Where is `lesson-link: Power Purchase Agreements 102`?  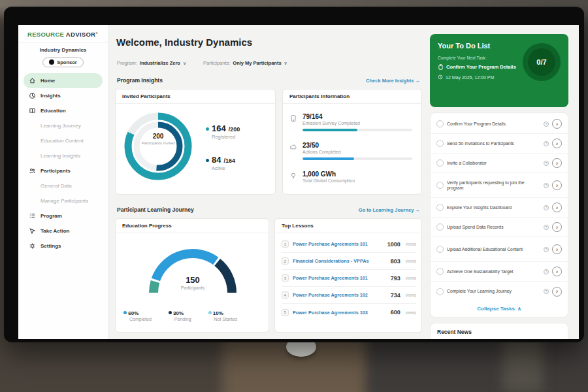 lesson-link: Power Purchase Agreements 102 is located at coordinates (340, 295).